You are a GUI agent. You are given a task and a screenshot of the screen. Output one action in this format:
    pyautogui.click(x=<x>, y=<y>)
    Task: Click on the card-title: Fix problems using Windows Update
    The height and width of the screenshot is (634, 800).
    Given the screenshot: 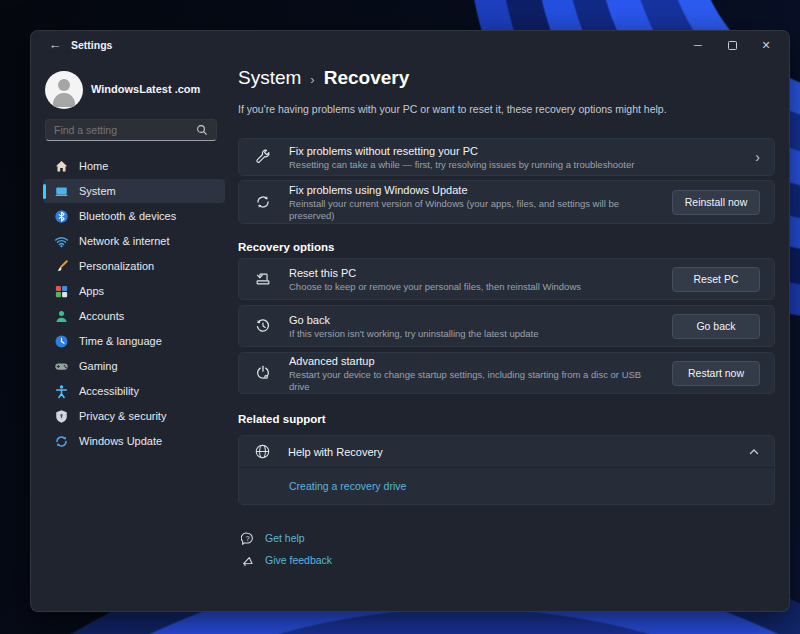 What is the action you would take?
    pyautogui.click(x=474, y=190)
    